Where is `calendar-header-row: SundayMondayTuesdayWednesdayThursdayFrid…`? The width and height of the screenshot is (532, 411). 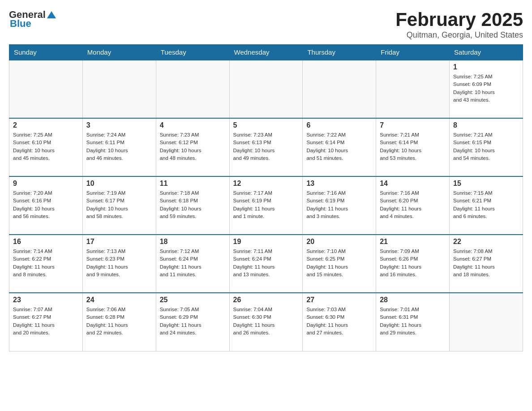 calendar-header-row: SundayMondayTuesdayWednesdayThursdayFrid… is located at coordinates (266, 53).